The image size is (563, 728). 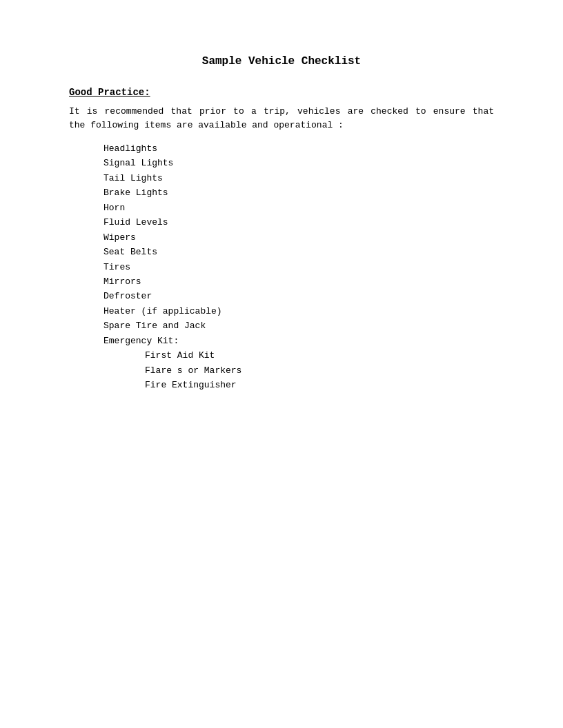 I want to click on list-item: Headlights, so click(x=299, y=149).